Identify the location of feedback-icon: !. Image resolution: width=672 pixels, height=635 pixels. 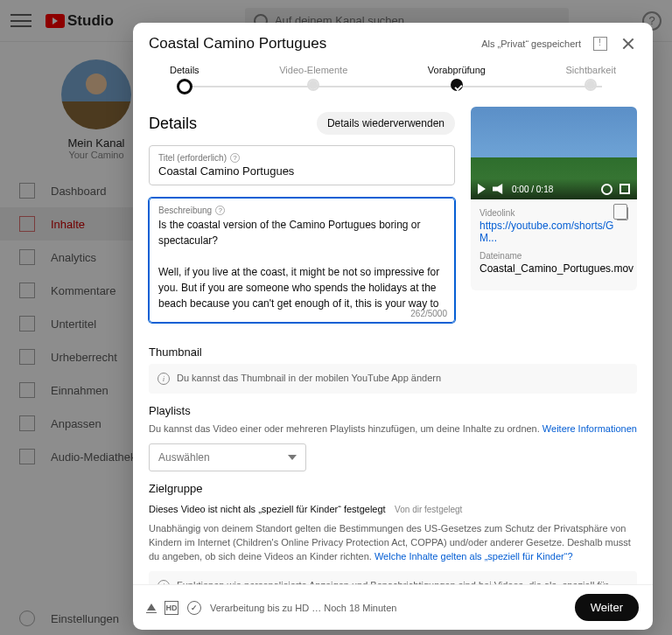
(600, 44).